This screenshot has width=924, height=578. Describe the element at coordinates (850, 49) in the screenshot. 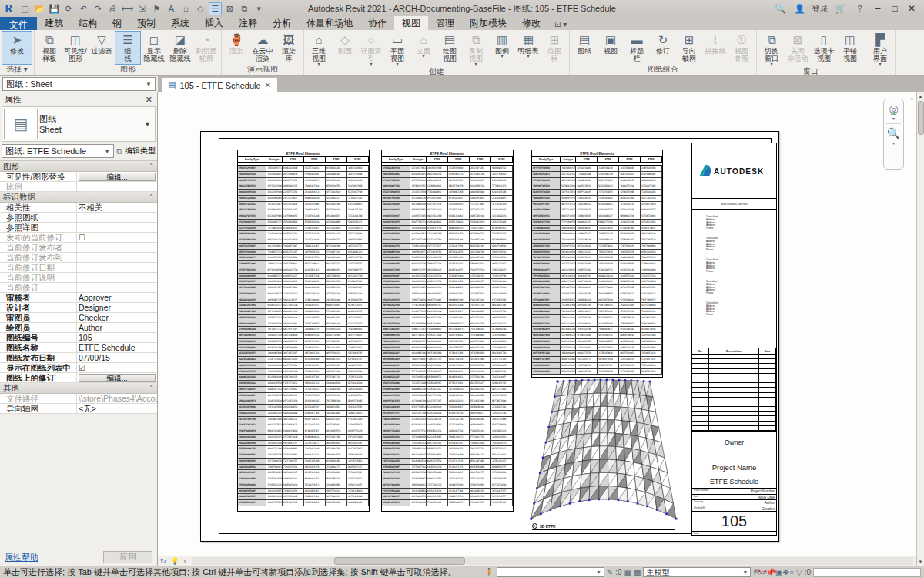

I see `ribbon-button-tile-views: ◫平铺 视图` at that location.